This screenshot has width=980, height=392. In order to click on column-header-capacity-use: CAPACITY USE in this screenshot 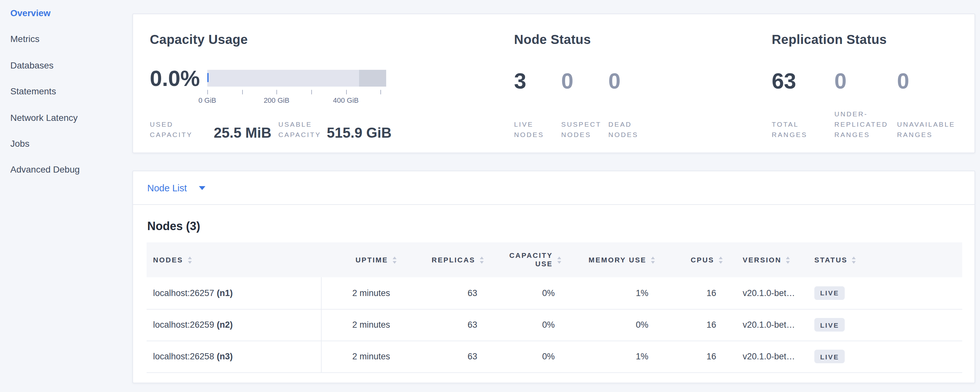, I will do `click(528, 260)`.